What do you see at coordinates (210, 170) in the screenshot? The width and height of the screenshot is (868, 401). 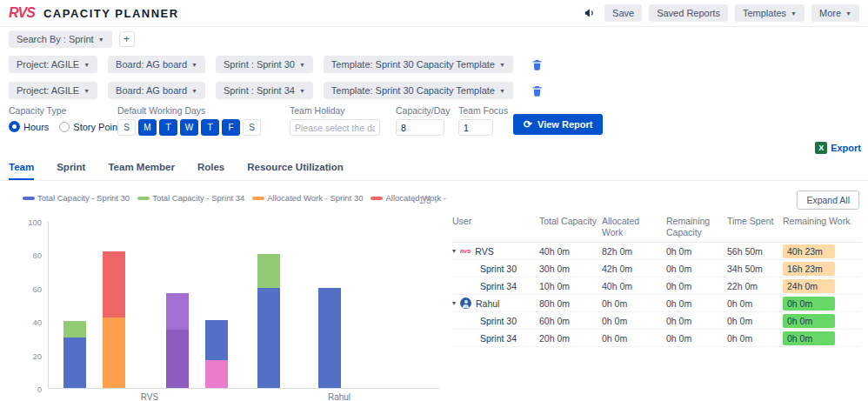 I see `tab-roles: Roles` at bounding box center [210, 170].